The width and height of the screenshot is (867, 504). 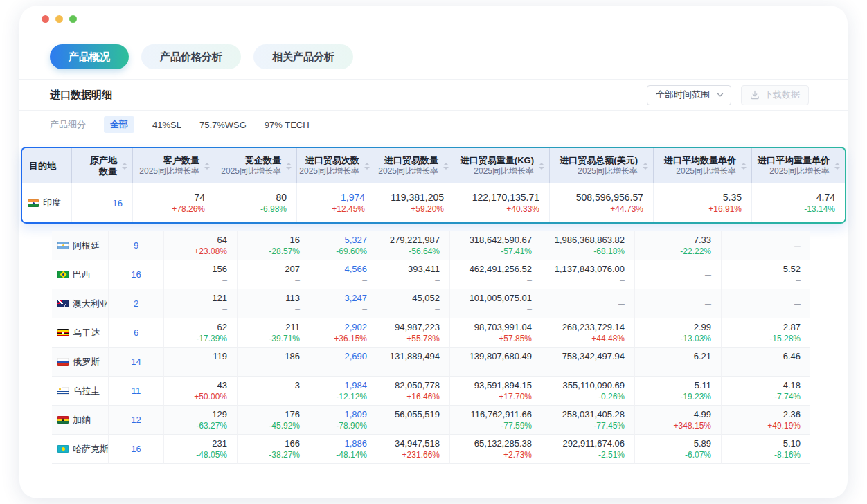 I want to click on table-row-argentina: 阿根廷964+23.08%16-28.57%5,327-69.60%279,22…, so click(x=431, y=246).